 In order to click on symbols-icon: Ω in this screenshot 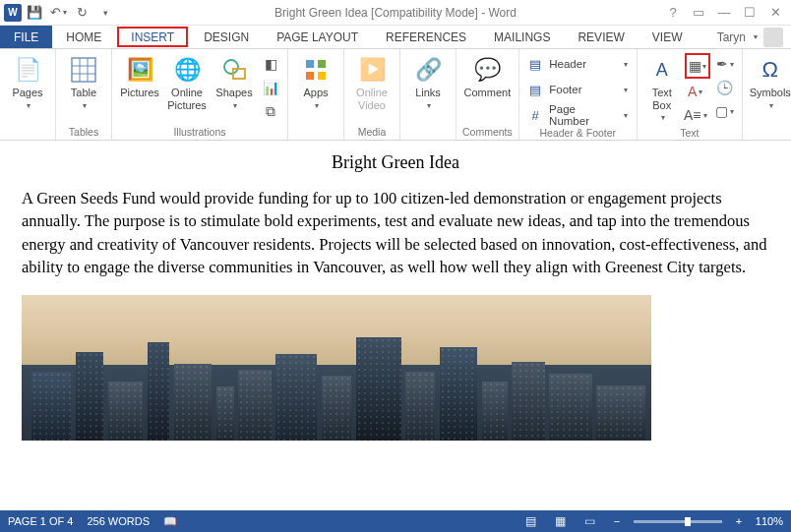, I will do `click(770, 70)`.